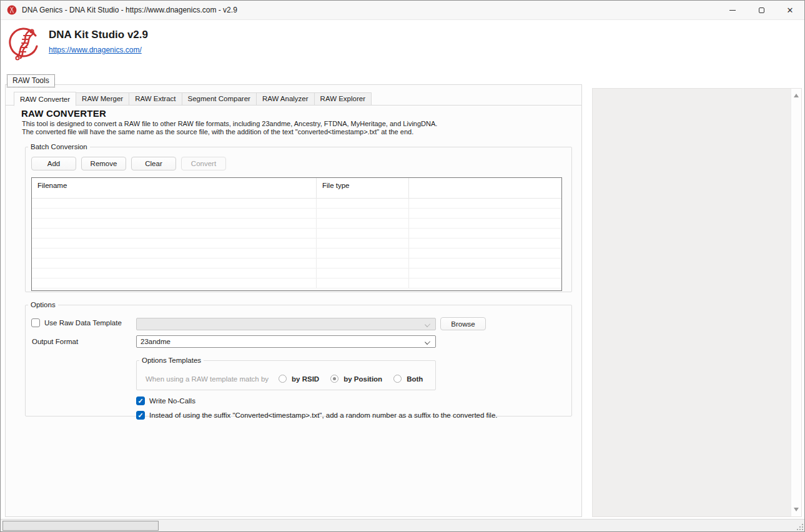  What do you see at coordinates (99, 35) in the screenshot?
I see `app-title: DNA Kit Studio v2.9` at bounding box center [99, 35].